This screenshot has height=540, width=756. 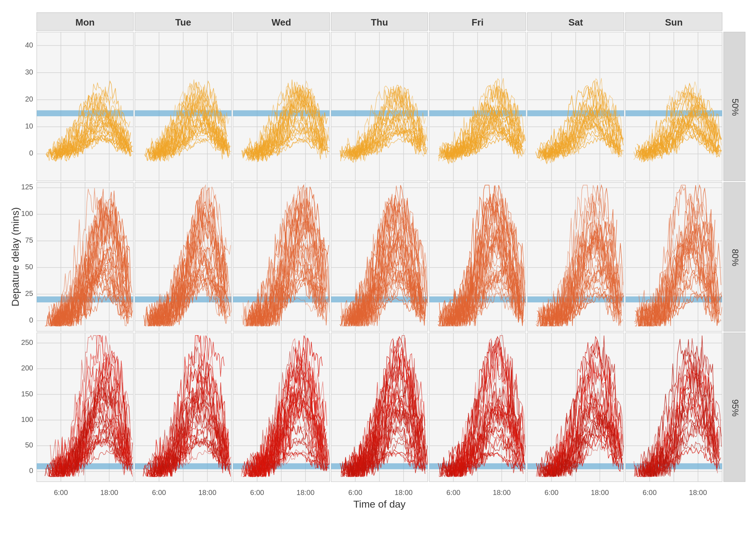 I want to click on svg-text: Depature delay (mins), so click(x=15, y=257).